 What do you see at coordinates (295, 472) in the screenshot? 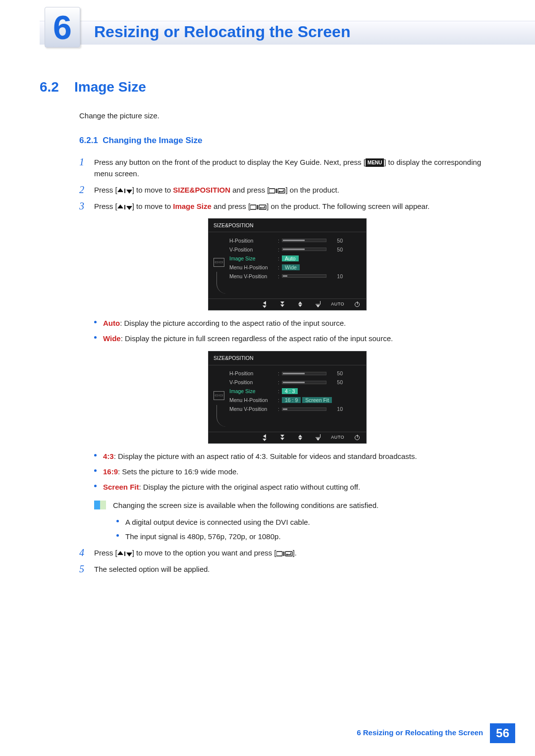
I see `option-list-2: 4:3: Display the picture with an aspect …` at bounding box center [295, 472].